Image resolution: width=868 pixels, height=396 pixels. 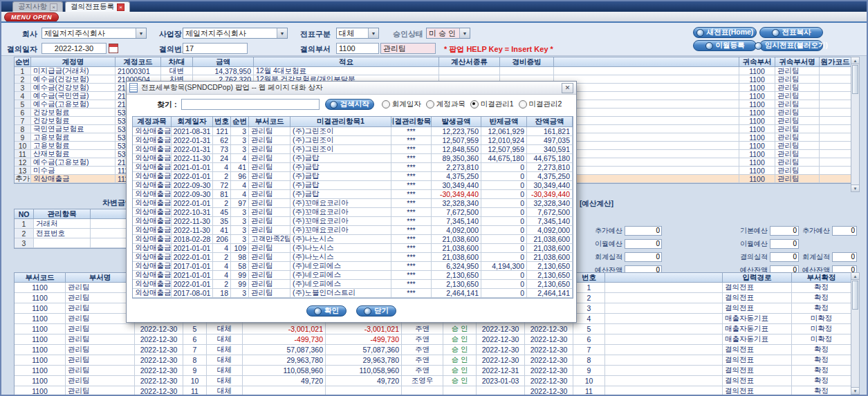 What do you see at coordinates (353, 249) in the screenshot?
I see `table-row: 외상매출금2021-01-014109관리팀(주)나노시스***21,038,6…` at bounding box center [353, 249].